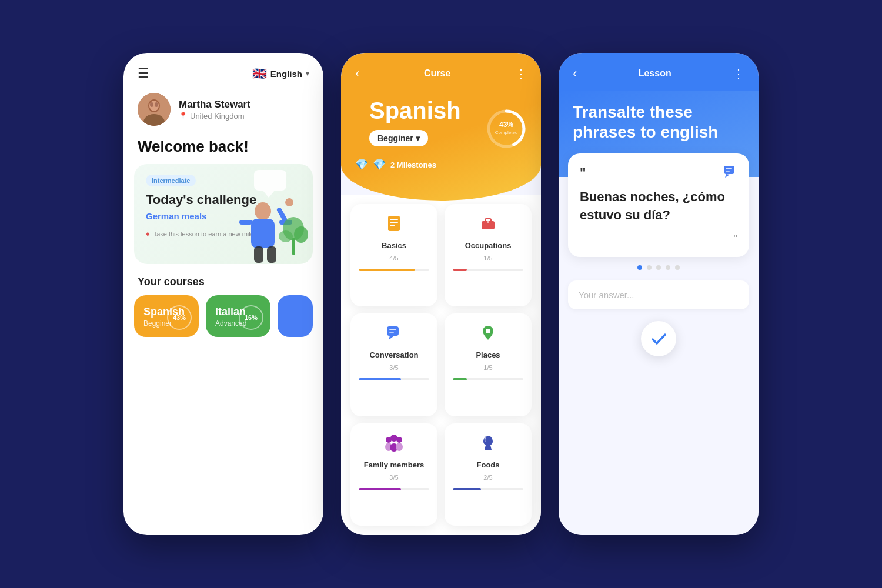 The height and width of the screenshot is (588, 882). Describe the element at coordinates (488, 365) in the screenshot. I see `lesson-places: Places 1/5` at that location.